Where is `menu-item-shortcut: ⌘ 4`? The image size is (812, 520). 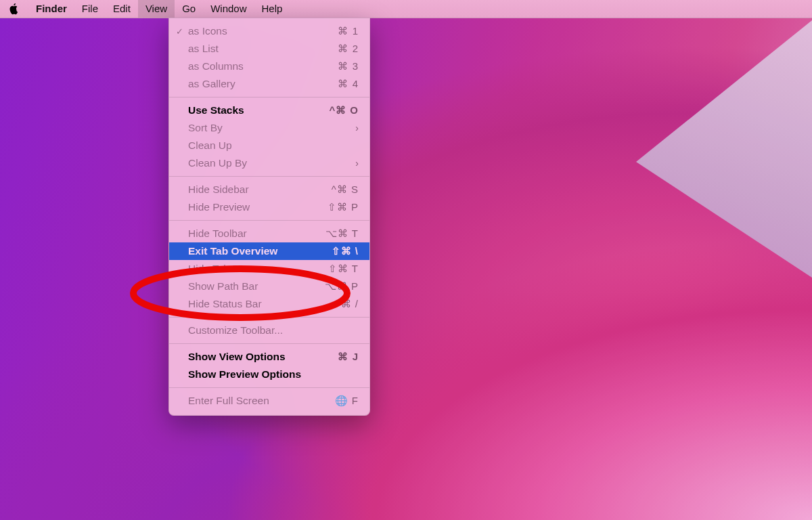 menu-item-shortcut: ⌘ 4 is located at coordinates (348, 84).